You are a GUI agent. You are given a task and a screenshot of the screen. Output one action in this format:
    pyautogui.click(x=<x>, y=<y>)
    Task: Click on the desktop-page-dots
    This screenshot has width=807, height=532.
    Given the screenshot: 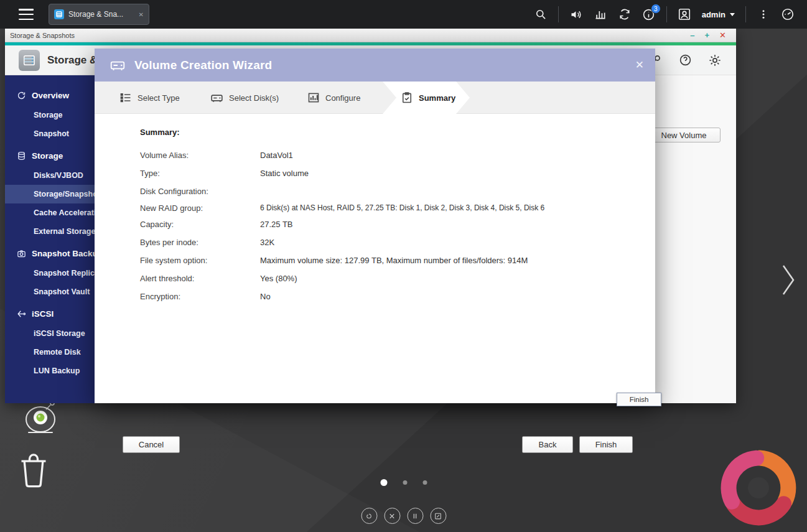 What is the action you would take?
    pyautogui.click(x=403, y=483)
    